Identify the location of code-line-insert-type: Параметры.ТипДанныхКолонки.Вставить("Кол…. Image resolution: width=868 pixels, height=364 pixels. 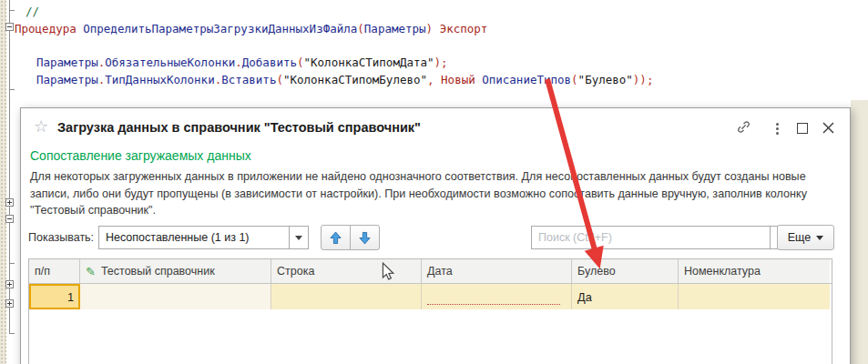
(344, 80).